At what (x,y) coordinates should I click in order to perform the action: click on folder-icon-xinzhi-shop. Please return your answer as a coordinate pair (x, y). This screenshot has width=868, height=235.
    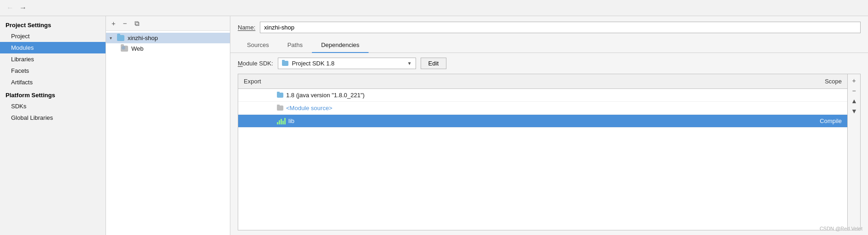
    Looking at the image, I should click on (121, 38).